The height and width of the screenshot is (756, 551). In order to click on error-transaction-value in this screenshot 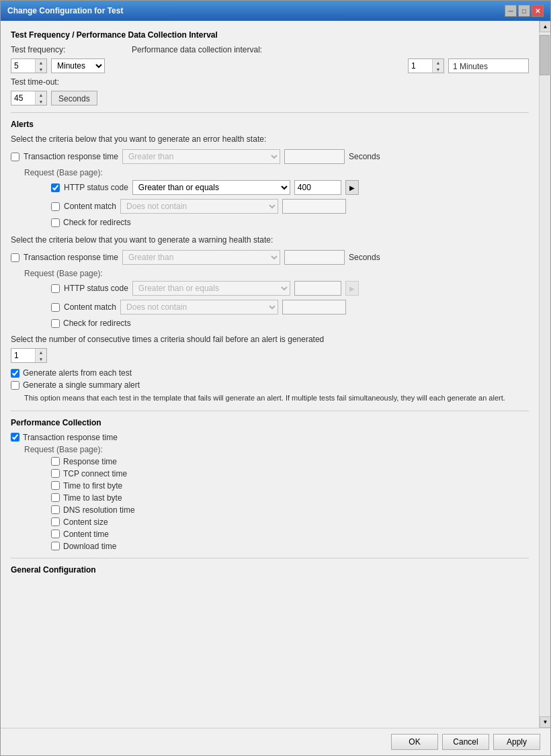, I will do `click(314, 157)`.